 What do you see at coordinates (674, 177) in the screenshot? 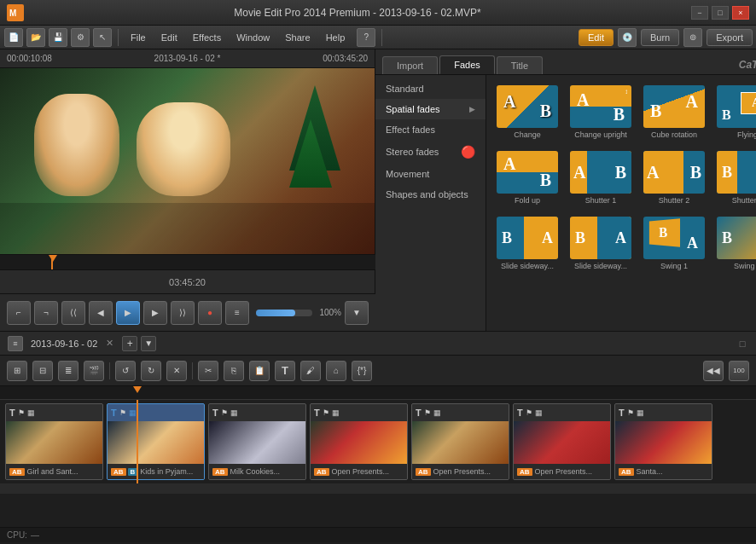
I see `fade-item-shutter2: A B Shutter 2` at bounding box center [674, 177].